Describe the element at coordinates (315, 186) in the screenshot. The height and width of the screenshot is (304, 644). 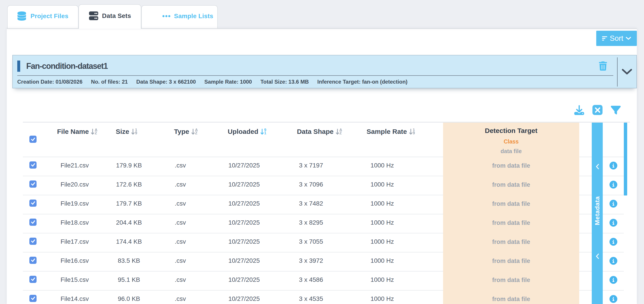
I see `cell-data-shape: 3 x 7096` at that location.